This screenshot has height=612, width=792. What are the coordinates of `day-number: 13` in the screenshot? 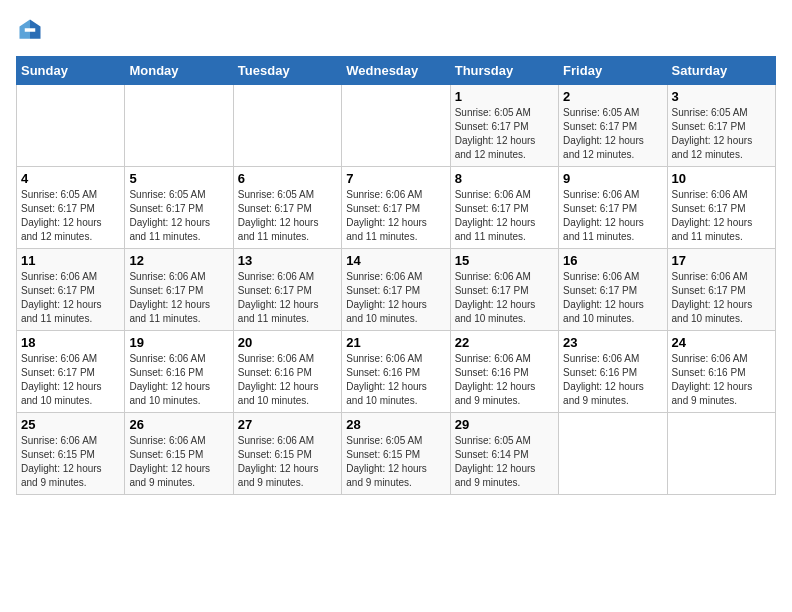 It's located at (288, 260).